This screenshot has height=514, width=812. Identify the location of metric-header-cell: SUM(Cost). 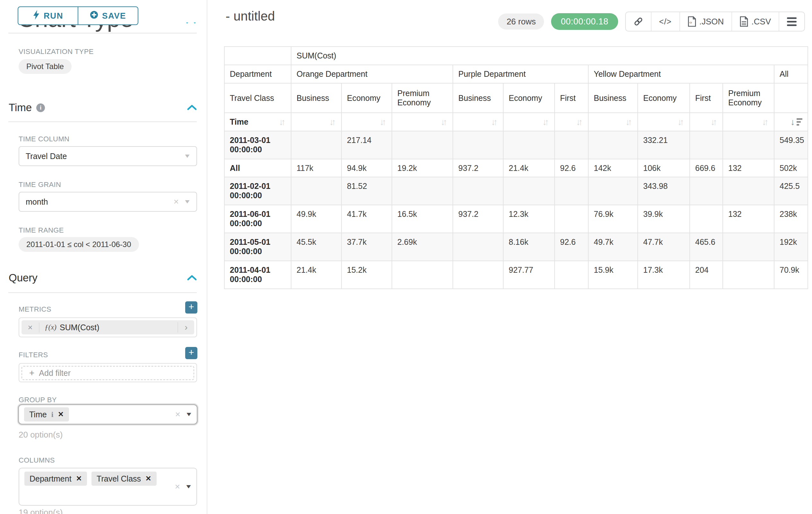
(550, 56).